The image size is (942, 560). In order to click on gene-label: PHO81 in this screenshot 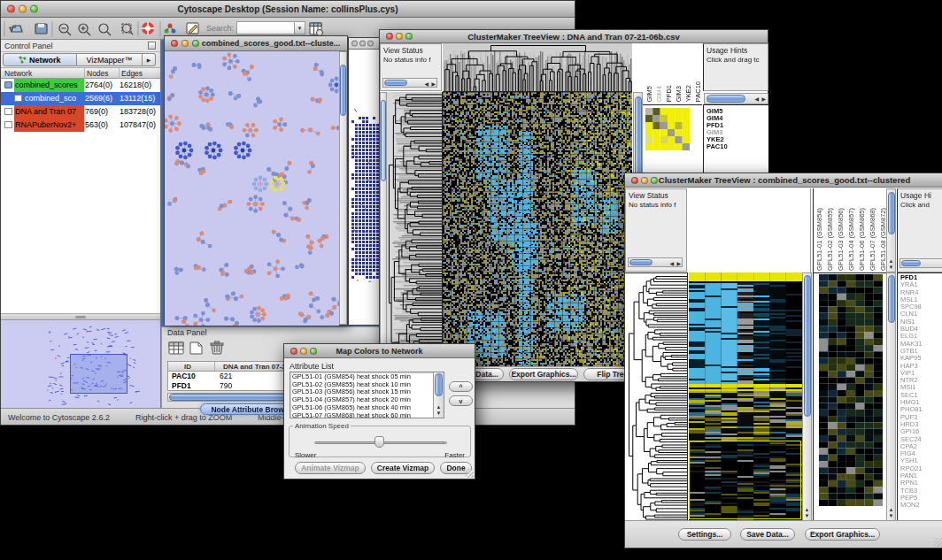, I will do `click(912, 410)`.